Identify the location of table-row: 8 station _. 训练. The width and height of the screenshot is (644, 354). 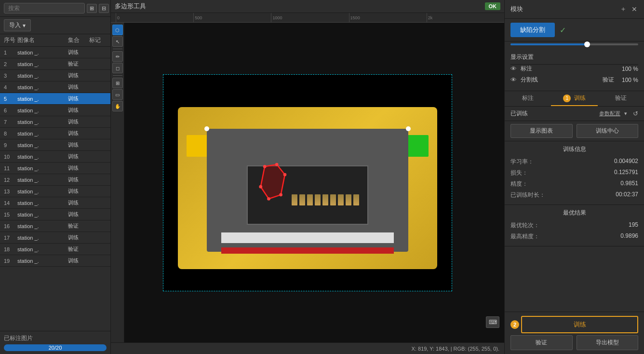
(55, 134).